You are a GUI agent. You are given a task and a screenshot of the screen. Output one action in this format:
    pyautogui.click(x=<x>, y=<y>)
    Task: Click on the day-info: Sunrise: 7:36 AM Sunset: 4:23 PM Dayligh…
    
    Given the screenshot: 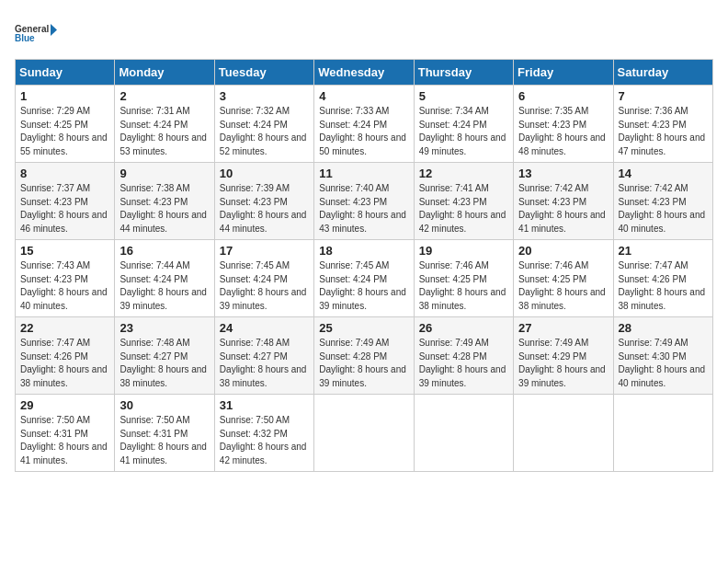 What is the action you would take?
    pyautogui.click(x=664, y=132)
    